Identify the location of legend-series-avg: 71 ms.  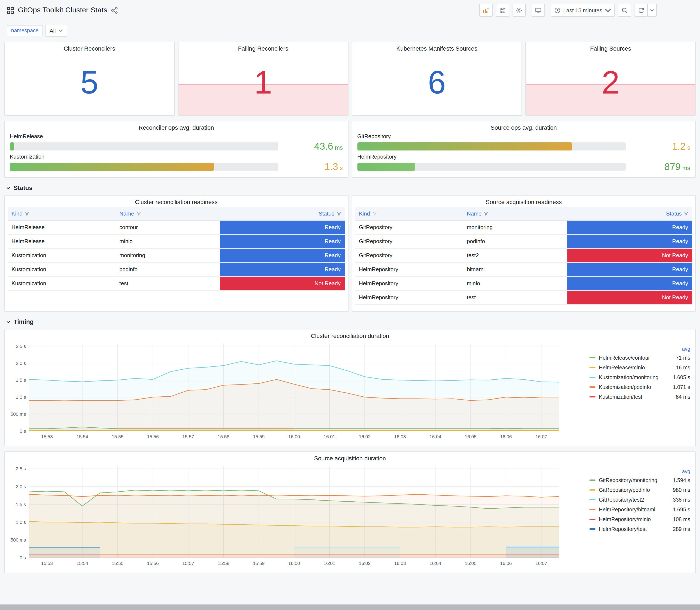
(679, 358).